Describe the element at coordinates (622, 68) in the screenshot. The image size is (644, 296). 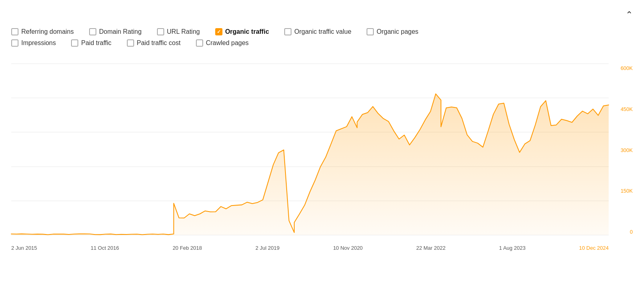
I see `y-axis-label: 600K` at that location.